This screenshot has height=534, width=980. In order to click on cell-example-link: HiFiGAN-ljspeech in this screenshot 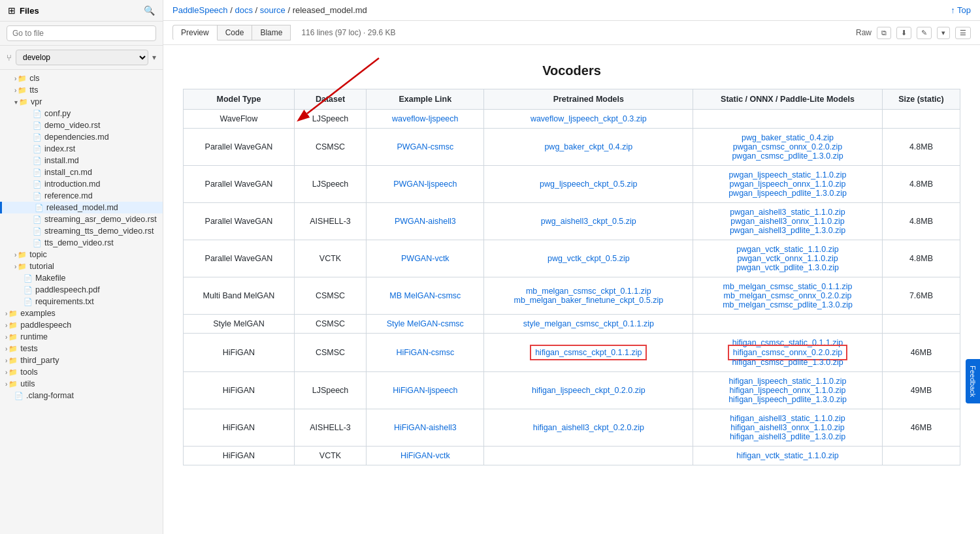, I will do `click(425, 390)`.